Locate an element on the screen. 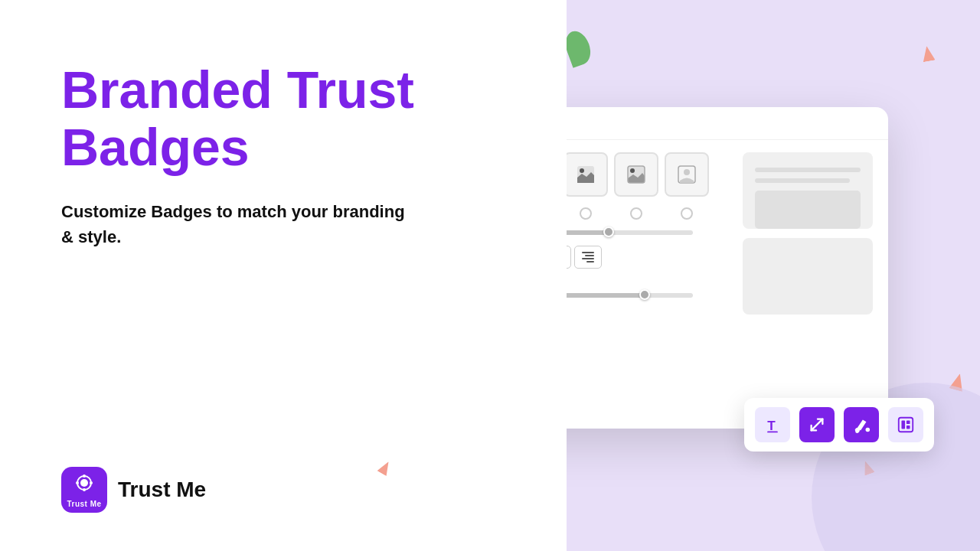 The height and width of the screenshot is (551, 980). logo-label-text: Trust Me is located at coordinates (84, 504).